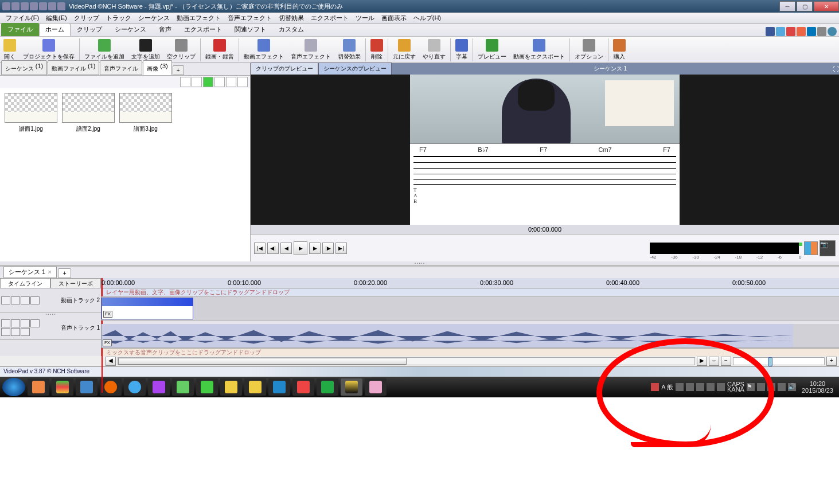 This screenshot has height=504, width=839. What do you see at coordinates (714, 361) in the screenshot?
I see `fit-button: ↔` at bounding box center [714, 361].